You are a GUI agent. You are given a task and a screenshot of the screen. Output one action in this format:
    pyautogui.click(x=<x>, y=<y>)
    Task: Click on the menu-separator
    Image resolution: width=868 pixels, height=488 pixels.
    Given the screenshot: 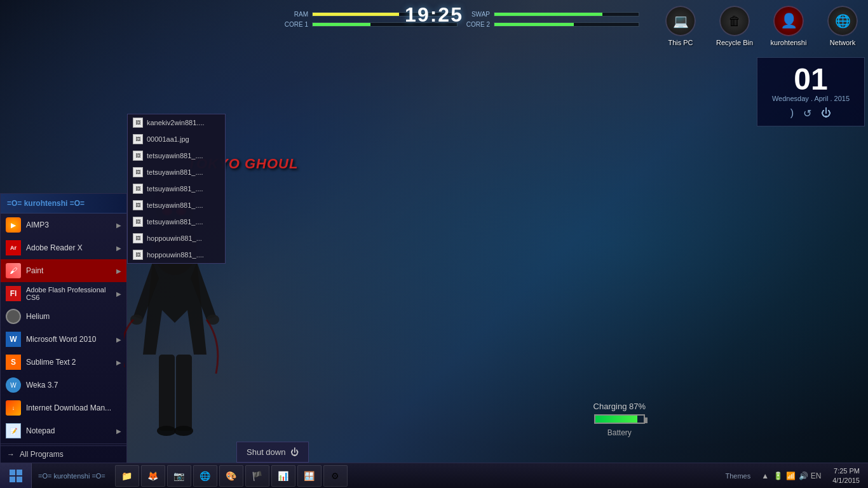 What is the action you would take?
    pyautogui.click(x=64, y=444)
    